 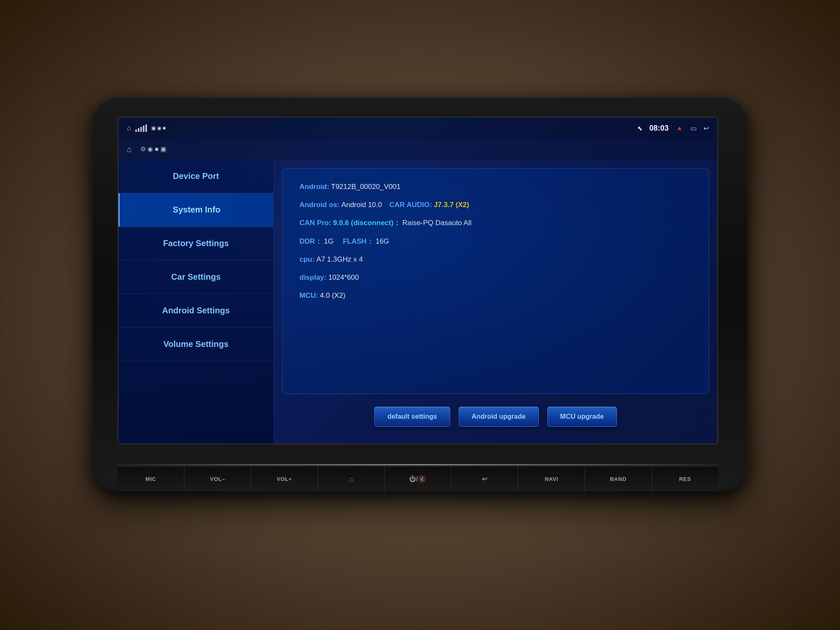 What do you see at coordinates (351, 479) in the screenshot?
I see `home-hw-icon: ⌂` at bounding box center [351, 479].